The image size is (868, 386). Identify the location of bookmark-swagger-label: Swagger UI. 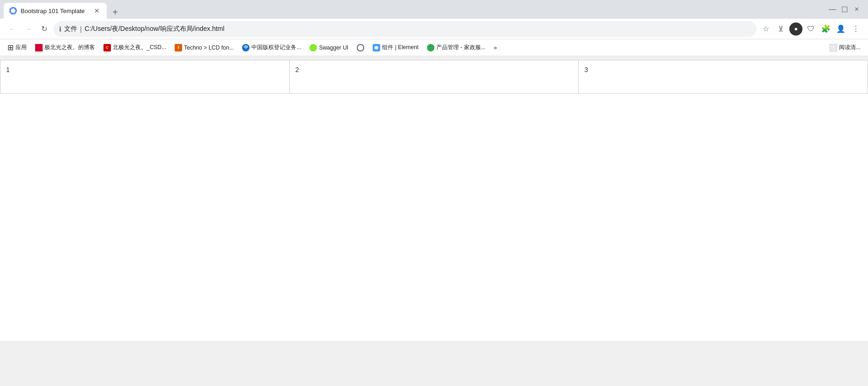
(333, 48).